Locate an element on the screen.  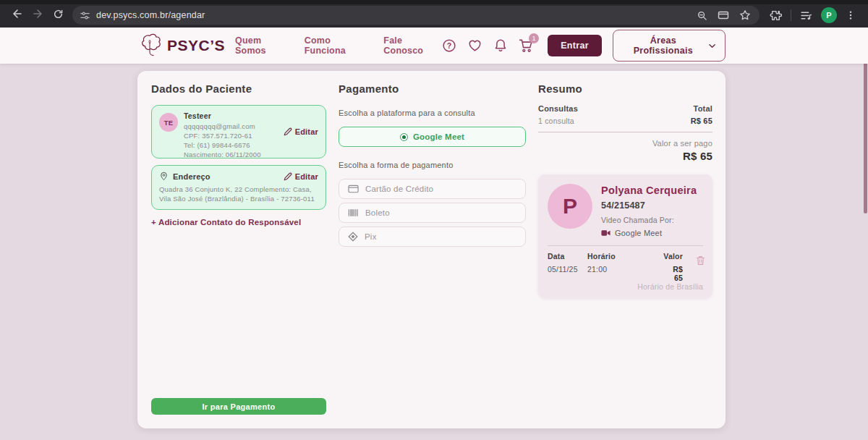
toolbar-divider is located at coordinates (791, 15).